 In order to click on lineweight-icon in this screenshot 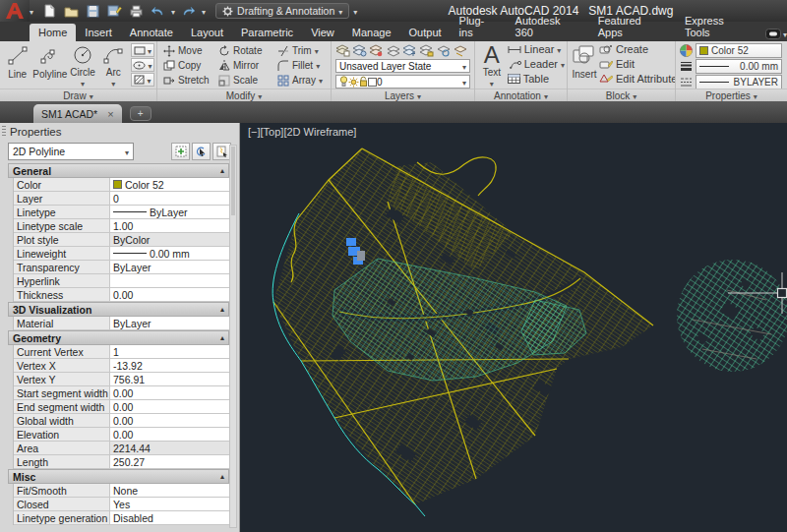, I will do `click(687, 67)`.